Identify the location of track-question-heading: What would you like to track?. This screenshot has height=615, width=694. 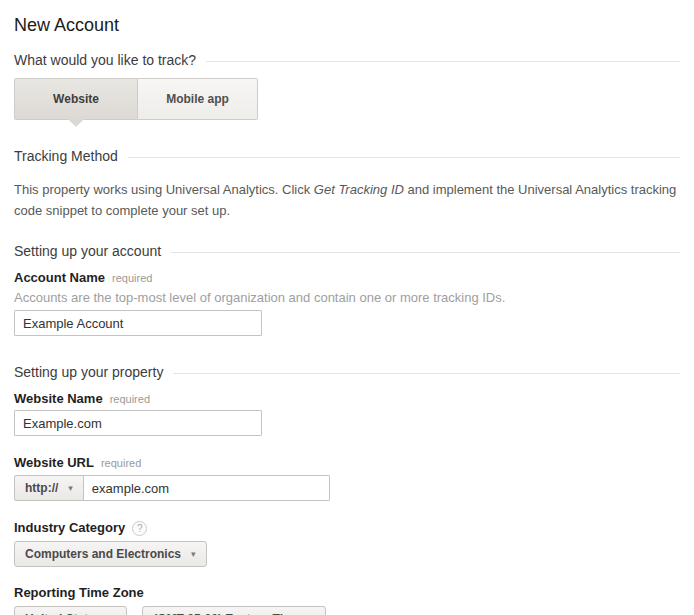
(347, 60).